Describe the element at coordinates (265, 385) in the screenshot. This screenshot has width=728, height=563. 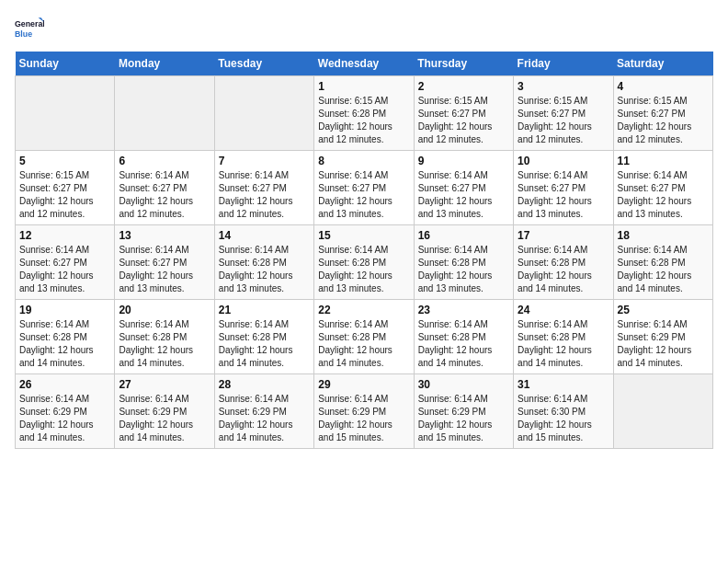
I see `day-number: 28` at that location.